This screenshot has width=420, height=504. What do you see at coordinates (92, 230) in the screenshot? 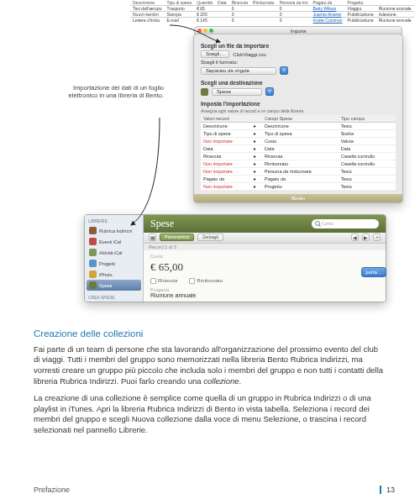
I see `addressbook-icon` at bounding box center [92, 230].